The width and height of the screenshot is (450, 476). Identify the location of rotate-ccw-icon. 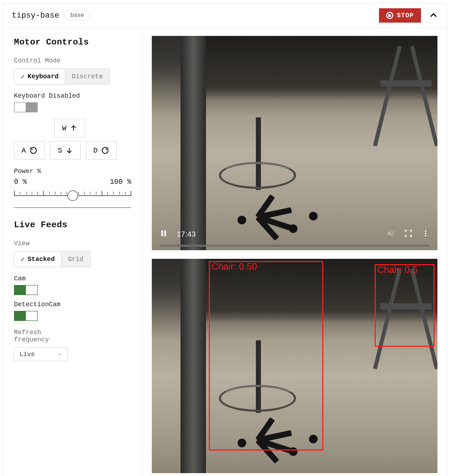
(33, 150).